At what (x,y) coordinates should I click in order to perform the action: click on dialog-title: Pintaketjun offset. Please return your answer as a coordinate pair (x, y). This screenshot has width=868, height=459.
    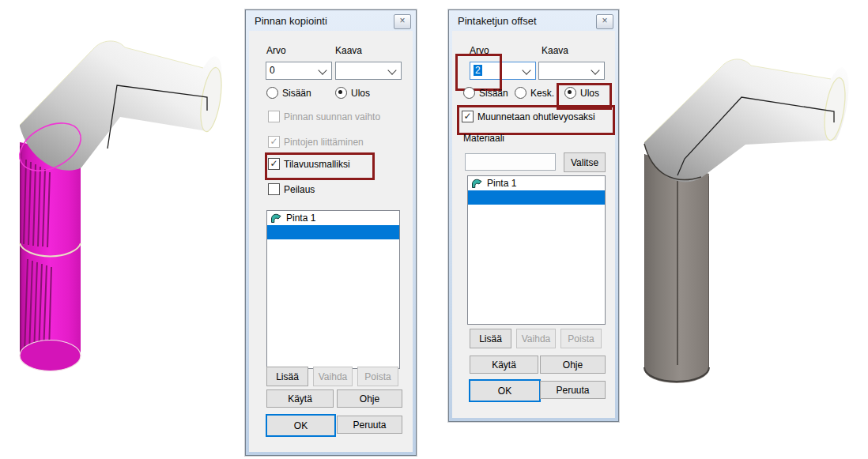
    Looking at the image, I should click on (497, 21).